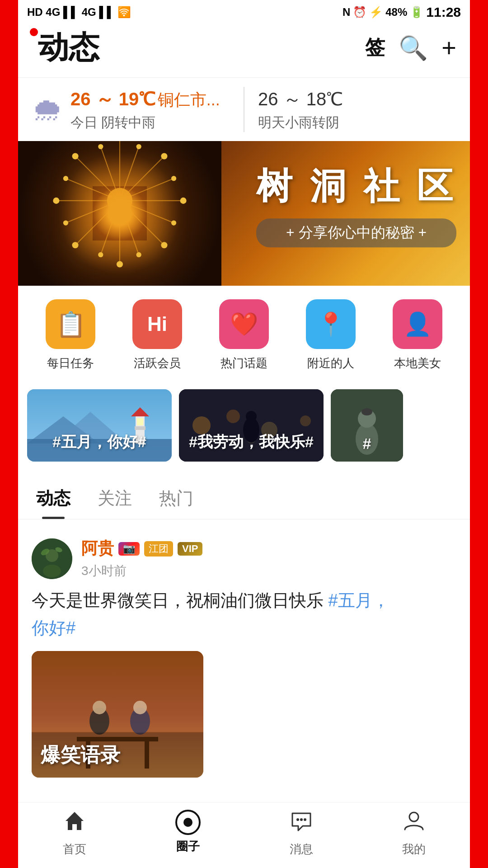 The width and height of the screenshot is (488, 868). Describe the element at coordinates (244, 324) in the screenshot. I see `hot-topic-icon: ❤️` at that location.